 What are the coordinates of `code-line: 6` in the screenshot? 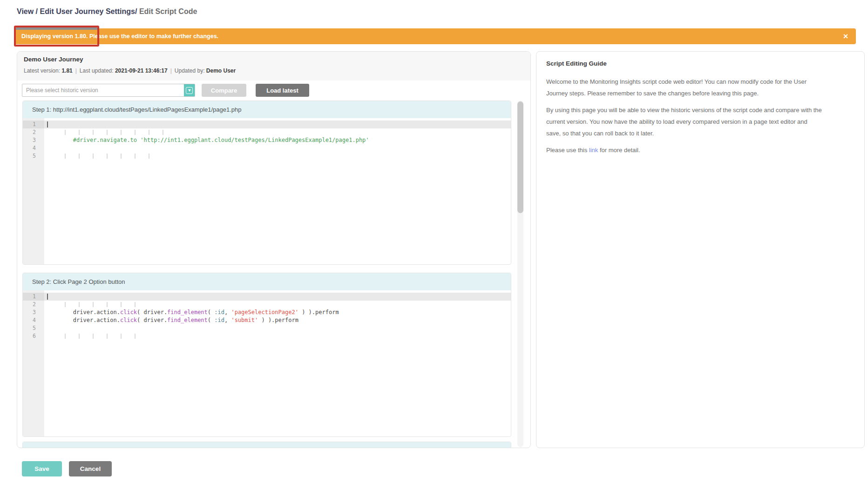 It's located at (267, 336).